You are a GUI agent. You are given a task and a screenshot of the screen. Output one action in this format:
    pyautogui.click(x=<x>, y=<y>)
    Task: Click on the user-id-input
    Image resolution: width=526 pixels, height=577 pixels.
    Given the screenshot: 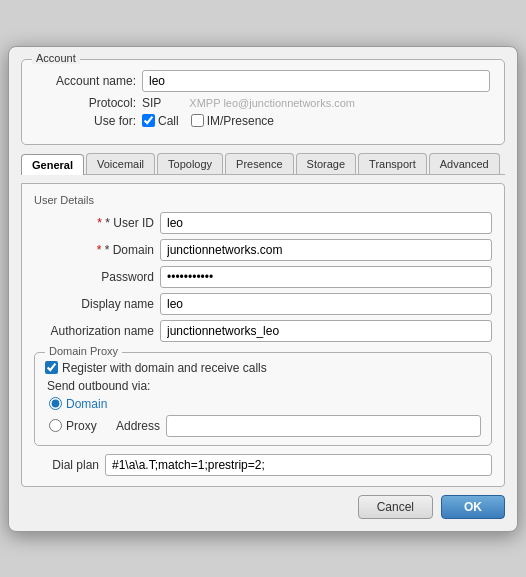 What is the action you would take?
    pyautogui.click(x=326, y=223)
    